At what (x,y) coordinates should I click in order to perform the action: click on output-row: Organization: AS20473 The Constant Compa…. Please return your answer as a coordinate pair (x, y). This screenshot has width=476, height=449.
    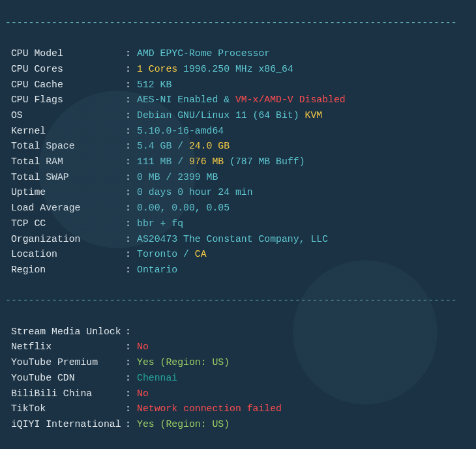
    Looking at the image, I should click on (238, 240).